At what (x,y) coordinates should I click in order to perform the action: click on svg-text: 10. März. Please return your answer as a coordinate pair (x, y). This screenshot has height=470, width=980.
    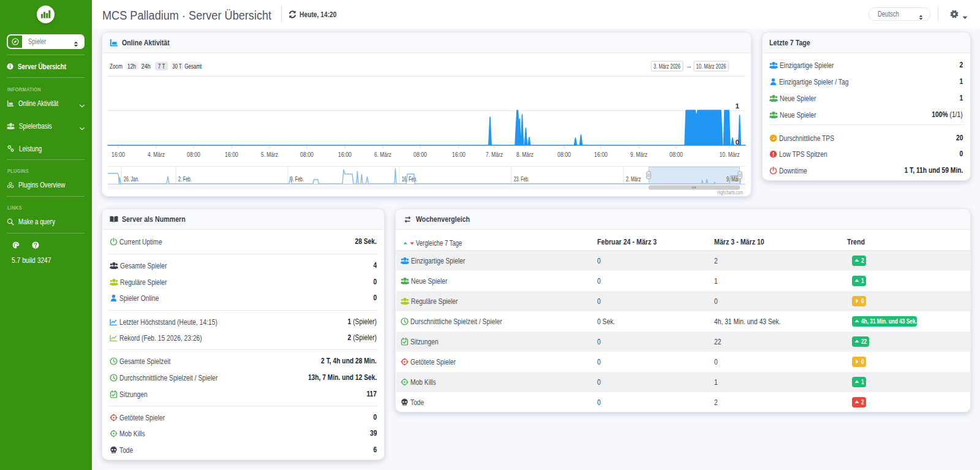
    Looking at the image, I should click on (730, 154).